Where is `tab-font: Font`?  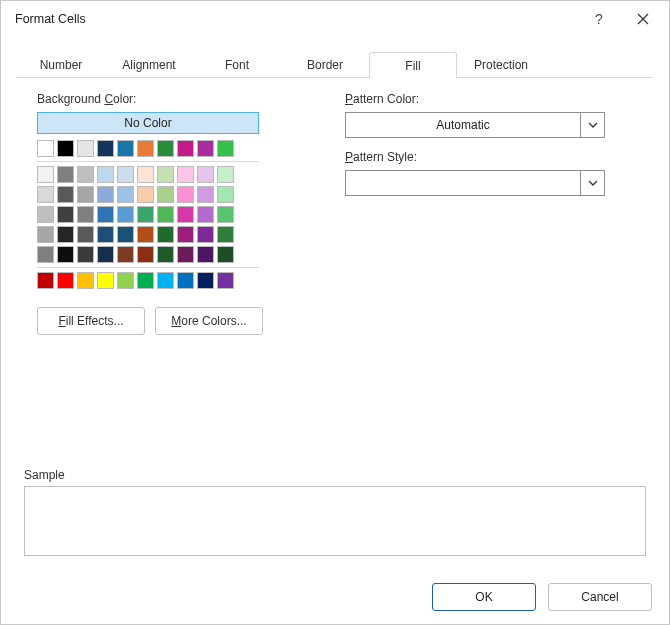 tab-font: Font is located at coordinates (237, 66).